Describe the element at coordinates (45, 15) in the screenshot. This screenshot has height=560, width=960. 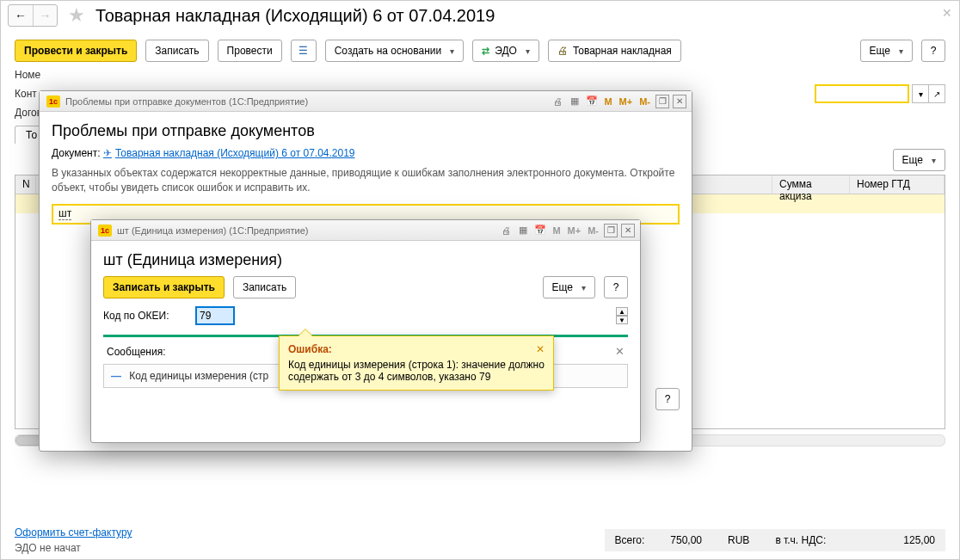
I see `nav-forward-button: →` at that location.